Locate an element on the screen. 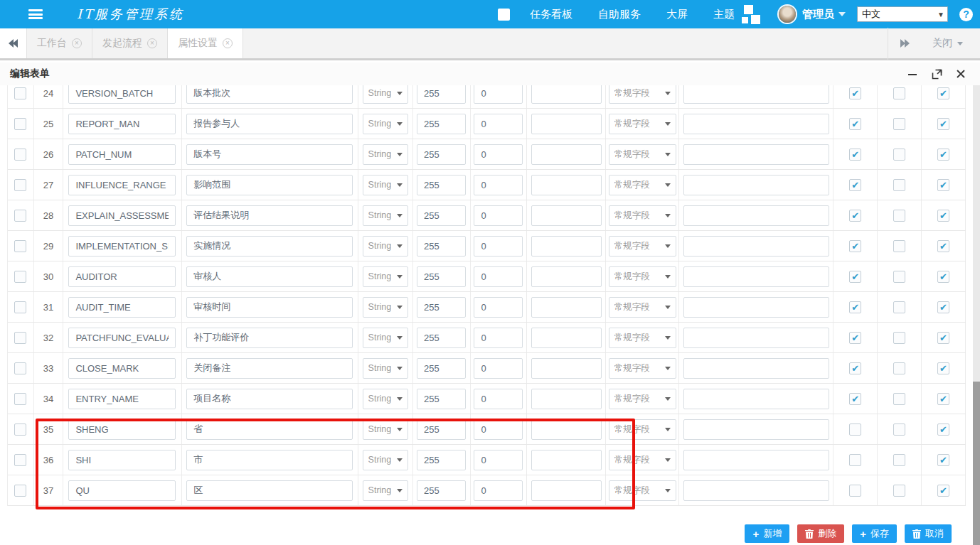 This screenshot has width=980, height=545. user-name: 管理员 is located at coordinates (818, 14).